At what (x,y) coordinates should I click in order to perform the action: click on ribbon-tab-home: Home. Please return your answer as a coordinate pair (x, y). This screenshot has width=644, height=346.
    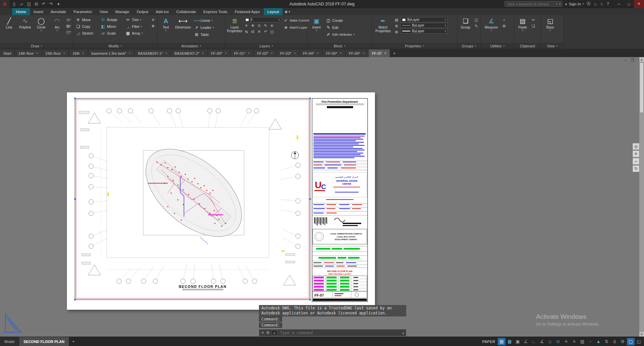
    Looking at the image, I should click on (21, 11).